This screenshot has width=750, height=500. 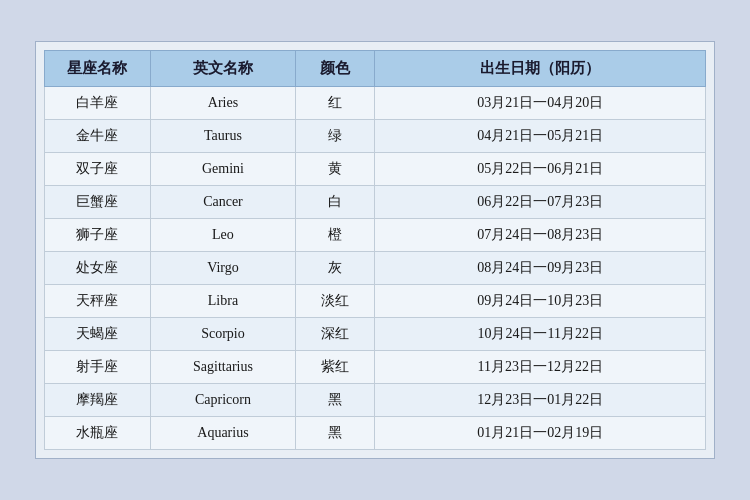 I want to click on table-row: 天蝎座Scorpio深红10月24日一11月22日, so click(x=376, y=334).